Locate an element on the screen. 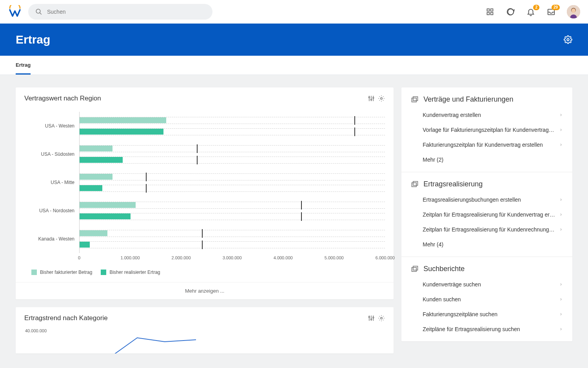  settings-icon is located at coordinates (568, 40).